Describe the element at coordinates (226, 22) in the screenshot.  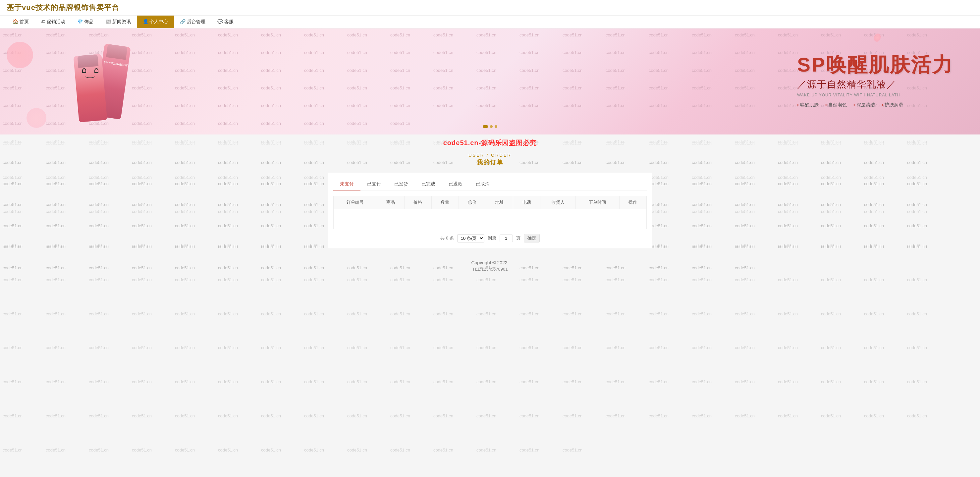
I see `nav-item-service: 💬 客服` at that location.